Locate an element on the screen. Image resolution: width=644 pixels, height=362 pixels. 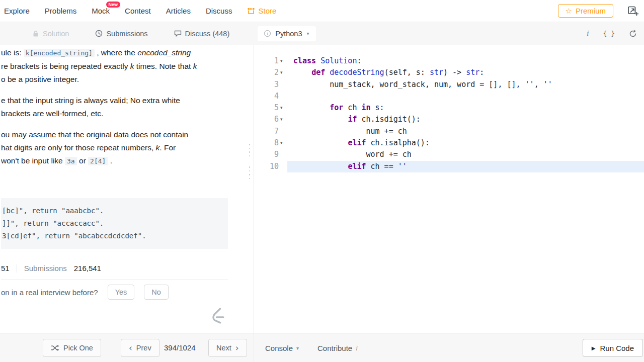
editor-line: 5▾ for ch in s: is located at coordinates (449, 108).